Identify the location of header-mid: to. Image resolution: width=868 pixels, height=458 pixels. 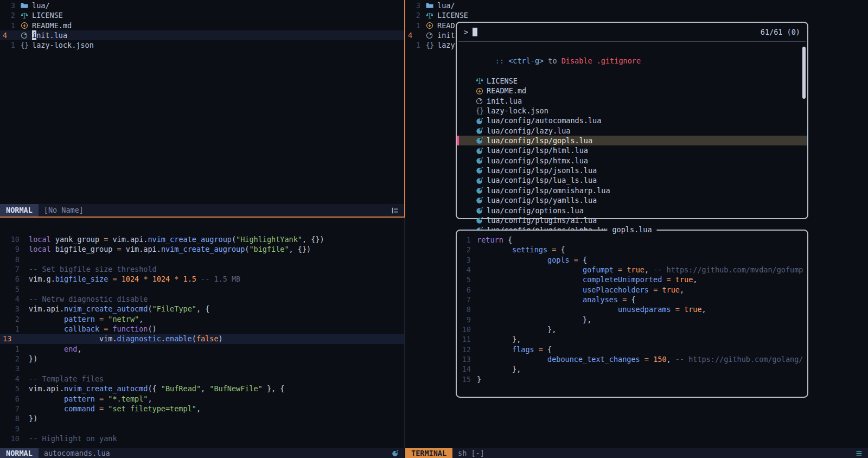
(552, 61).